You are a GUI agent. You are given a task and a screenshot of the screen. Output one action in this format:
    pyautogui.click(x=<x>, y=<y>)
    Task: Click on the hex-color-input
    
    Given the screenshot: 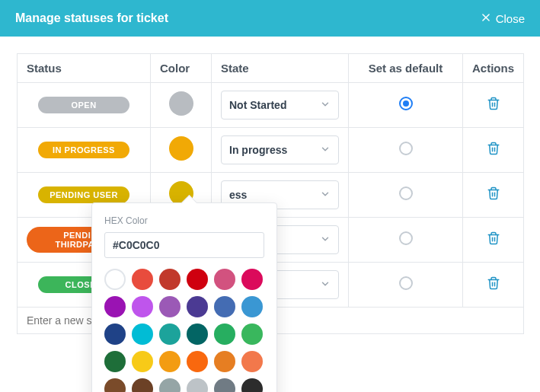 What is the action you would take?
    pyautogui.click(x=184, y=245)
    